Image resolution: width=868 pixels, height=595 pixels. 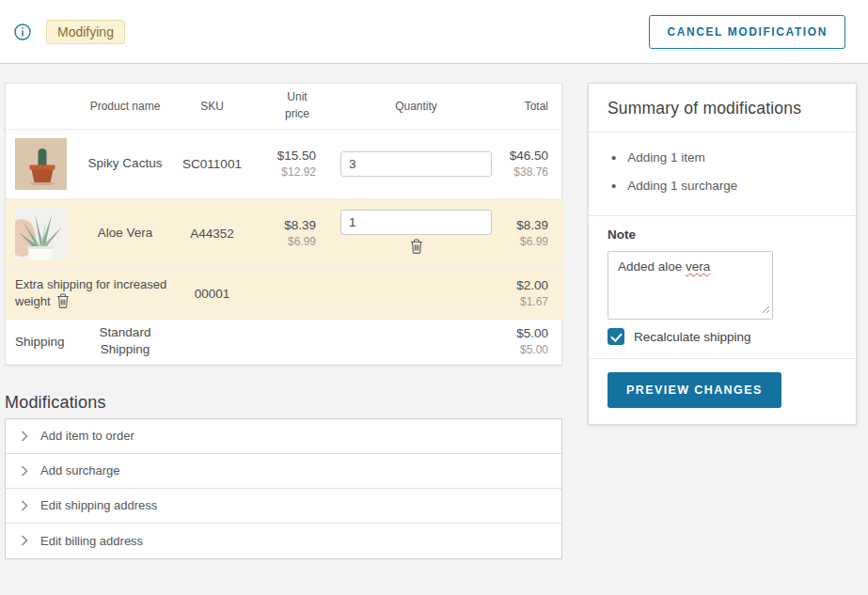 What do you see at coordinates (282, 106) in the screenshot?
I see `unit-price-column-header: Unit price` at bounding box center [282, 106].